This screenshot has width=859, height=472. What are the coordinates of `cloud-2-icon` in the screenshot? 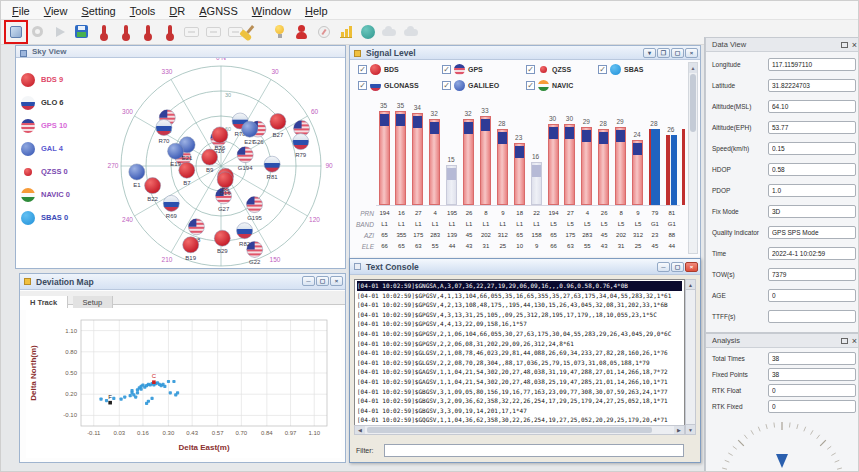 It's located at (412, 32).